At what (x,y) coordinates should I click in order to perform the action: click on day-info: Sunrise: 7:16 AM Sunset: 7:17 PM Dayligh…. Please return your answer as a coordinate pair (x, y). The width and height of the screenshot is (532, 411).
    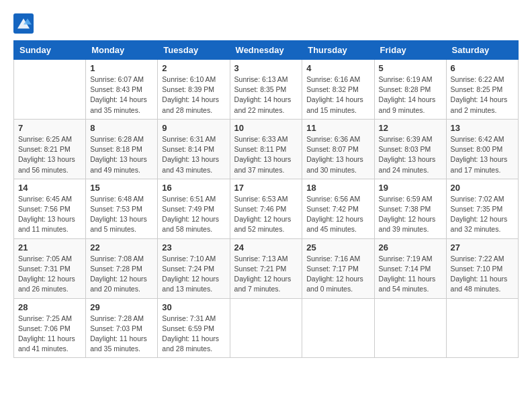
    Looking at the image, I should click on (338, 274).